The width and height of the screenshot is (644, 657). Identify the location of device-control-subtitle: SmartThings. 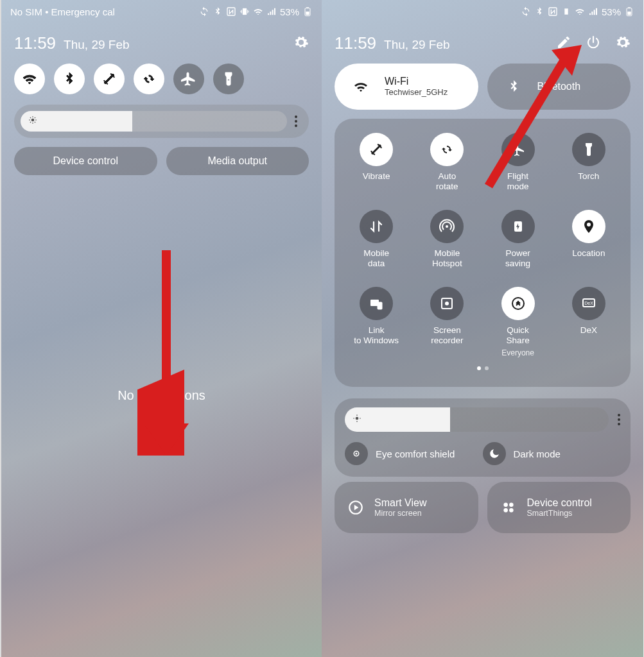
(560, 513).